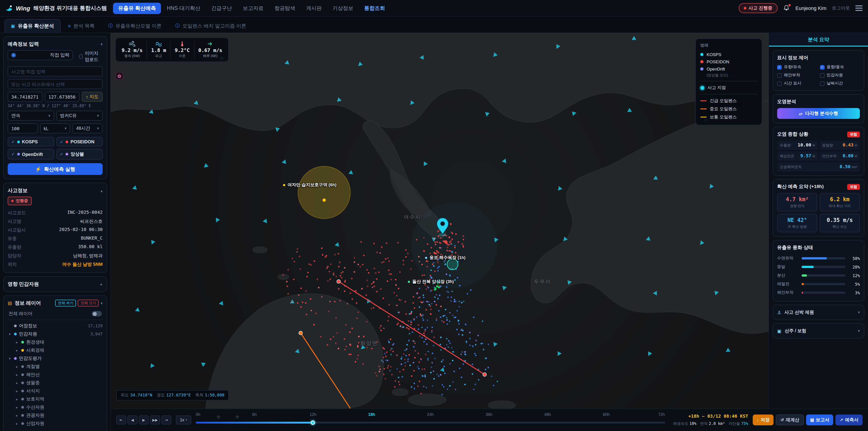 The image size is (868, 431). Describe the element at coordinates (183, 8) in the screenshot. I see `nav-item: HNS·대기확산` at that location.